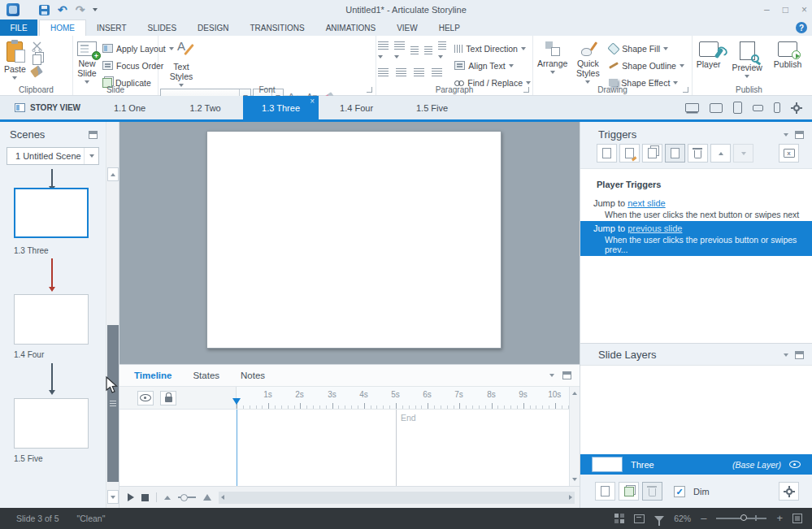 The height and width of the screenshot is (529, 812). What do you see at coordinates (384, 51) in the screenshot?
I see `bullets-button` at bounding box center [384, 51].